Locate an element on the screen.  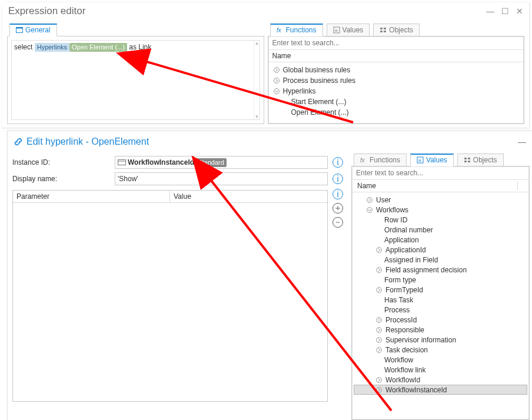
values-icon: a is located at coordinates (420, 160).